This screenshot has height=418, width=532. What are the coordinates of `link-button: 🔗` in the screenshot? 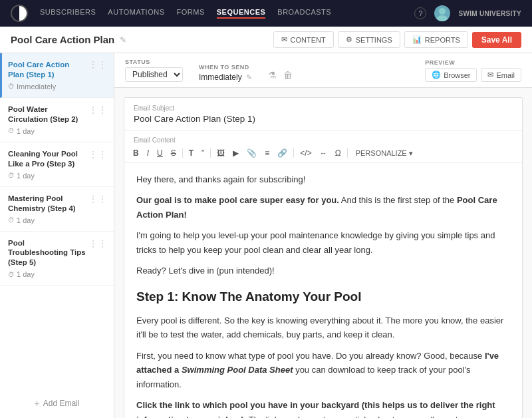 It's located at (282, 153).